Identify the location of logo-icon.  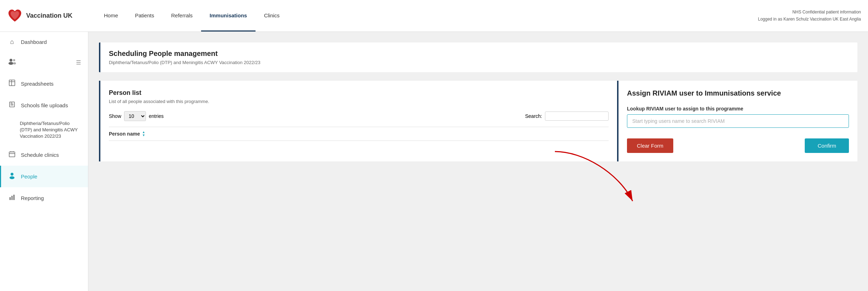
(15, 16).